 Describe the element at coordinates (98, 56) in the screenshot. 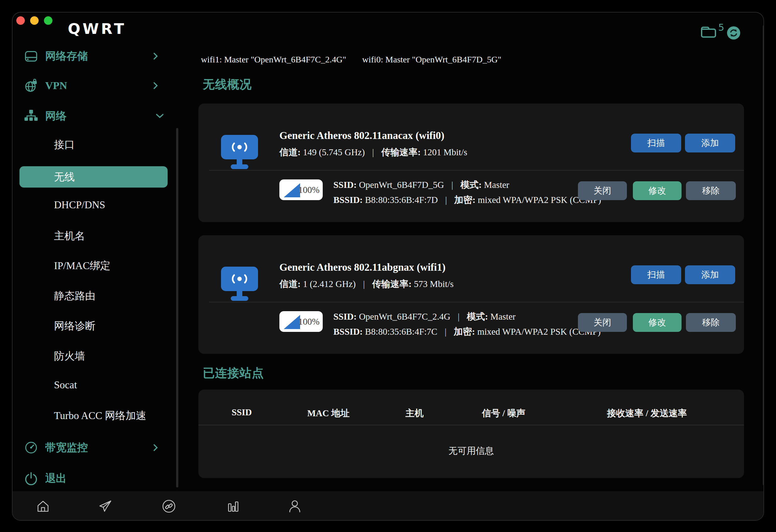

I see `sidebar-item-storage: 网络存储` at that location.